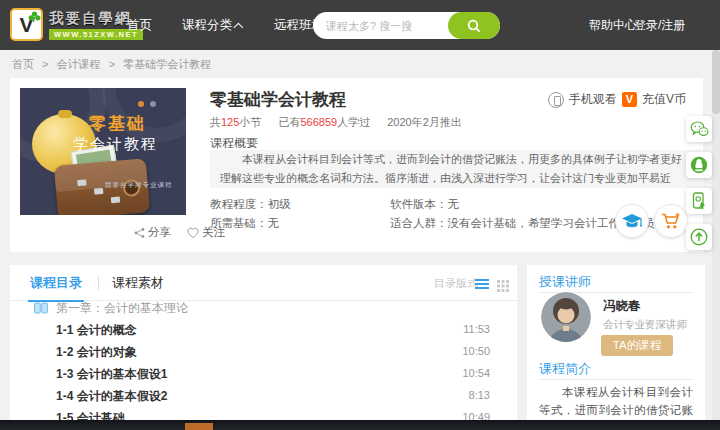 The width and height of the screenshot is (720, 430). Describe the element at coordinates (56, 283) in the screenshot. I see `tab-course-catalog: 课程目录` at that location.